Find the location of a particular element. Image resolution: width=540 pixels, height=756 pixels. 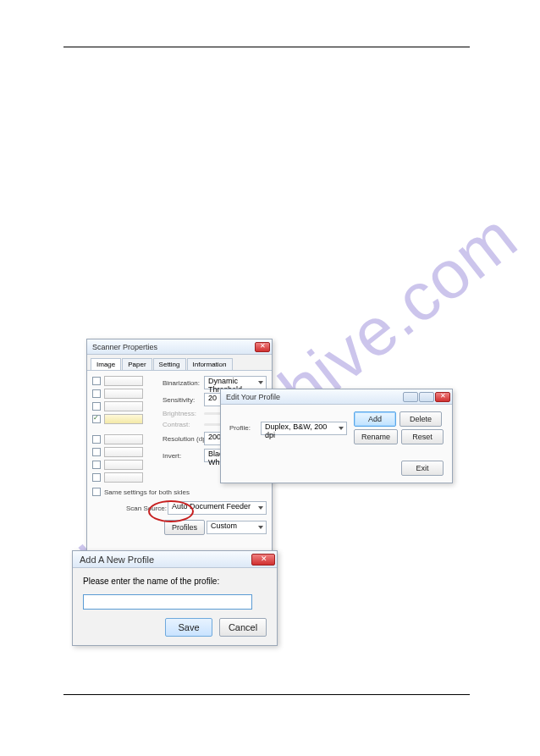

rear-color-swatch is located at coordinates (124, 452).